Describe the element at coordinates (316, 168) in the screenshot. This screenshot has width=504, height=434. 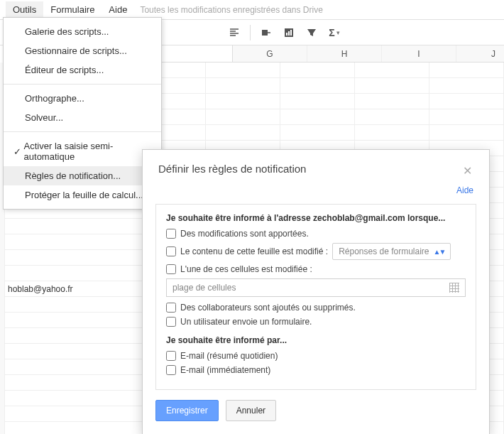
I see `dialog-header: Définir les règles de notification ✕` at that location.